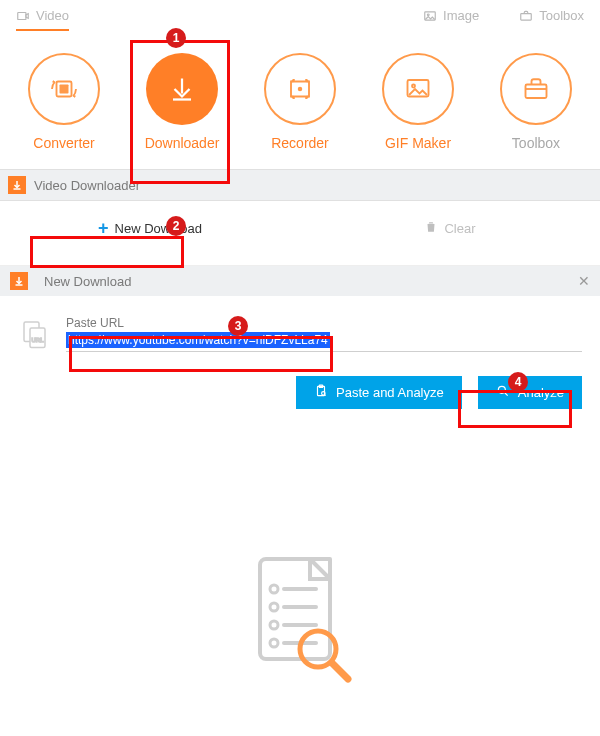  I want to click on modal-header-icon, so click(19, 281).